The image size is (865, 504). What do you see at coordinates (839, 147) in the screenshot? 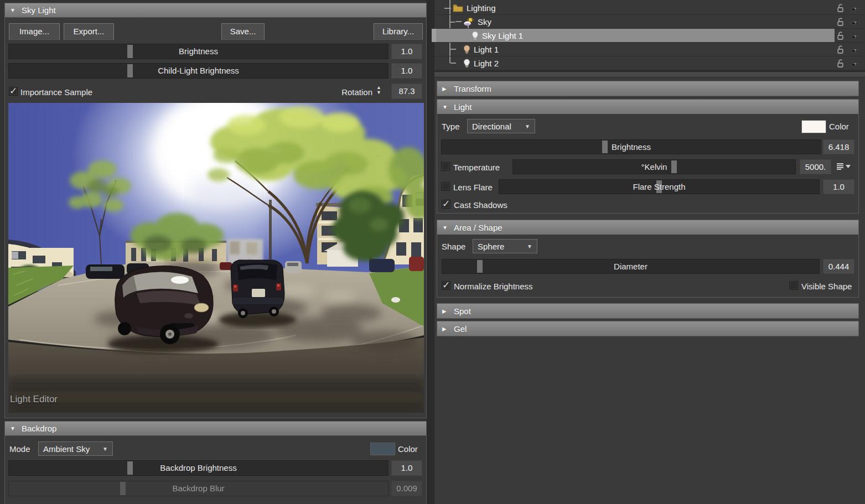
I see `light-brightness-value: 6.418` at bounding box center [839, 147].